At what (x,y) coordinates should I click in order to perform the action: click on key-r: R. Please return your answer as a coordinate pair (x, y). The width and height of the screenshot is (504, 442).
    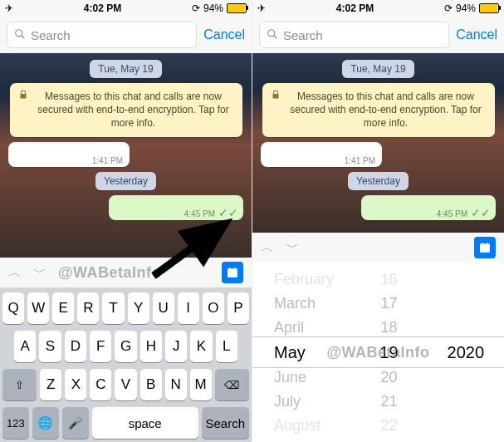
    Looking at the image, I should click on (88, 308).